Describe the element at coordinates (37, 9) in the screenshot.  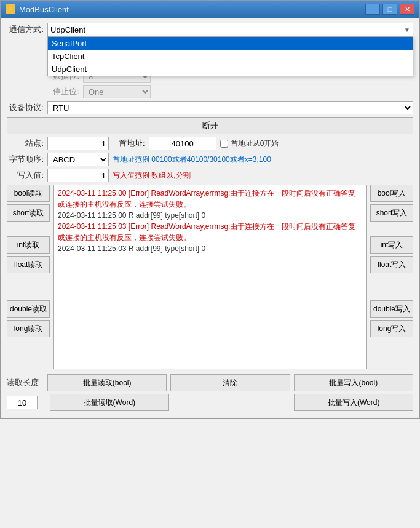
I see `titlebar-left: ⚡ ModBusClient` at that location.